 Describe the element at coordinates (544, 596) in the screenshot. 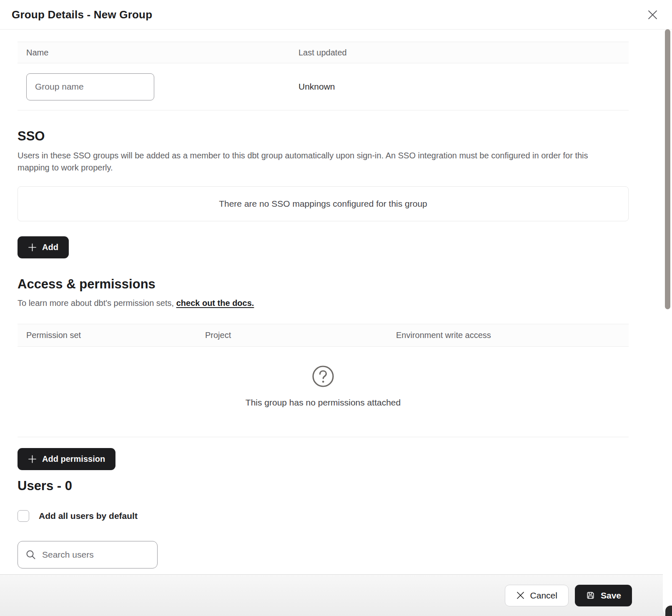

I see `cancel-label: Cancel` at that location.